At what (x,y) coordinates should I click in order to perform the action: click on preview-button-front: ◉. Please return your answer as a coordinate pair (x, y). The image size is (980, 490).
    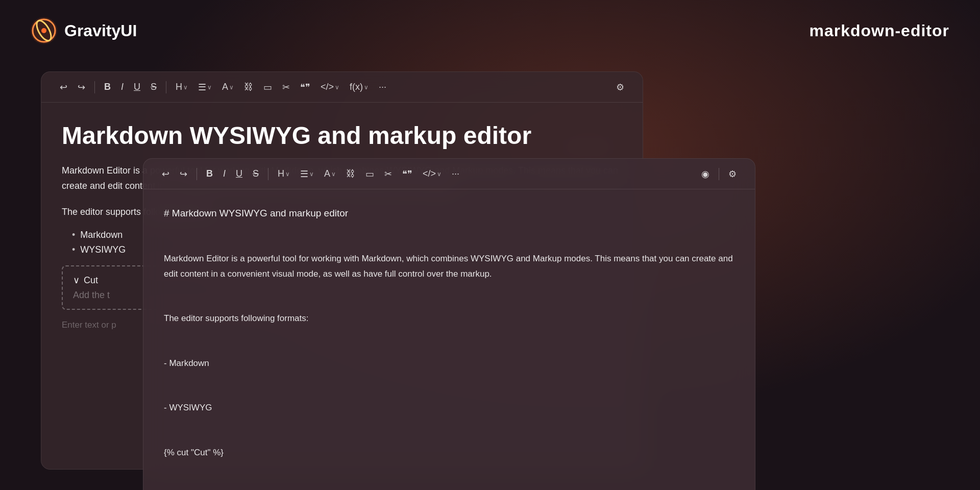
    Looking at the image, I should click on (705, 174).